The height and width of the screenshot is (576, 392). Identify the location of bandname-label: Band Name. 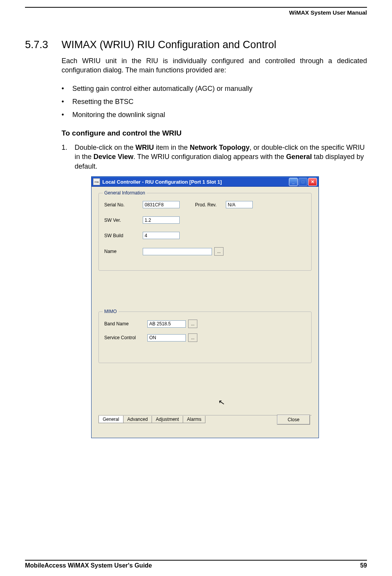
(126, 324).